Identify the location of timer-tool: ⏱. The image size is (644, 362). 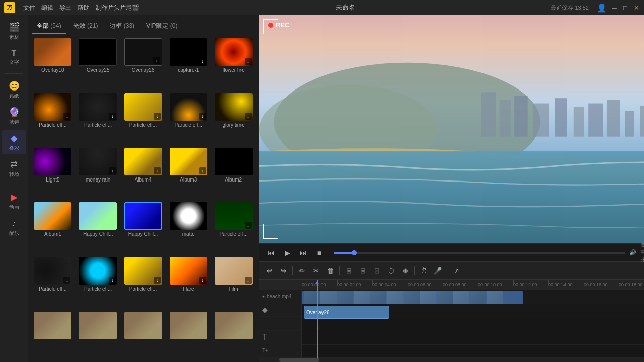
(424, 270).